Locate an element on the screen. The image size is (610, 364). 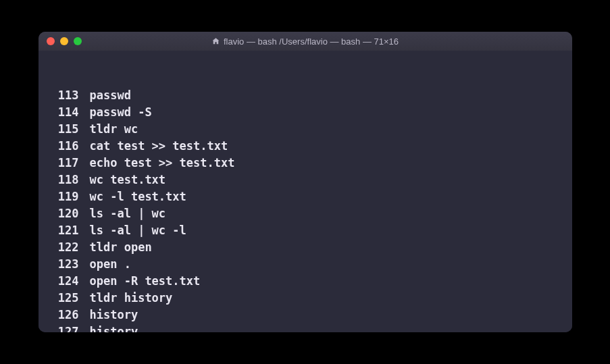
history-number: 121 is located at coordinates (67, 231).